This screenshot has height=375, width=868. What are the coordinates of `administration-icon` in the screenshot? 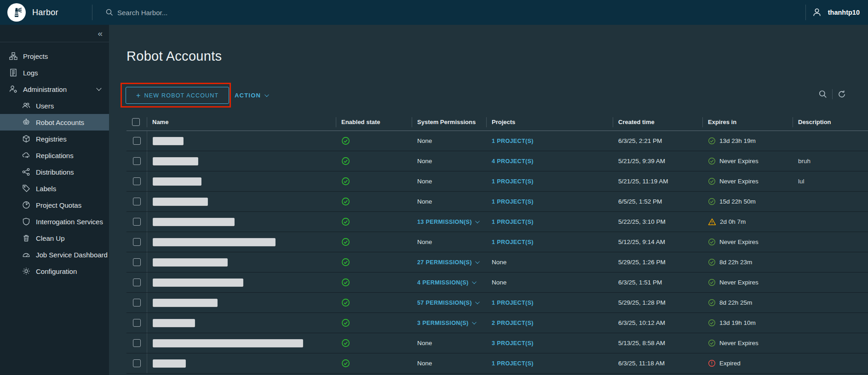 It's located at (13, 89).